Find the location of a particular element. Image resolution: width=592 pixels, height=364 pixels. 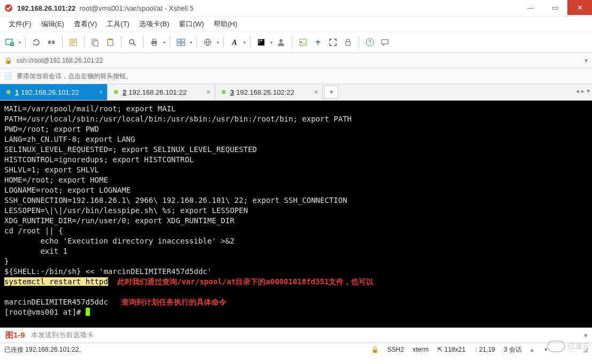

profile-button is located at coordinates (281, 42).